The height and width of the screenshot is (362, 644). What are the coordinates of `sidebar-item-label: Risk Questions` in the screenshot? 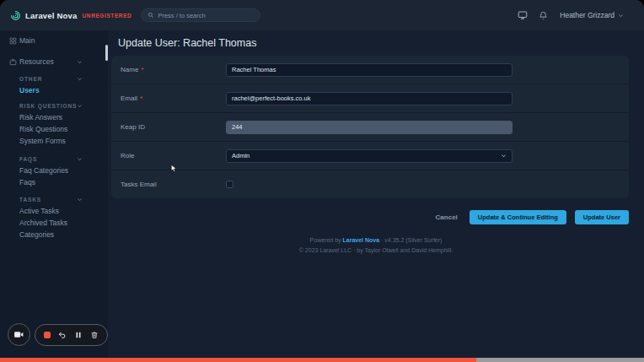 It's located at (44, 129).